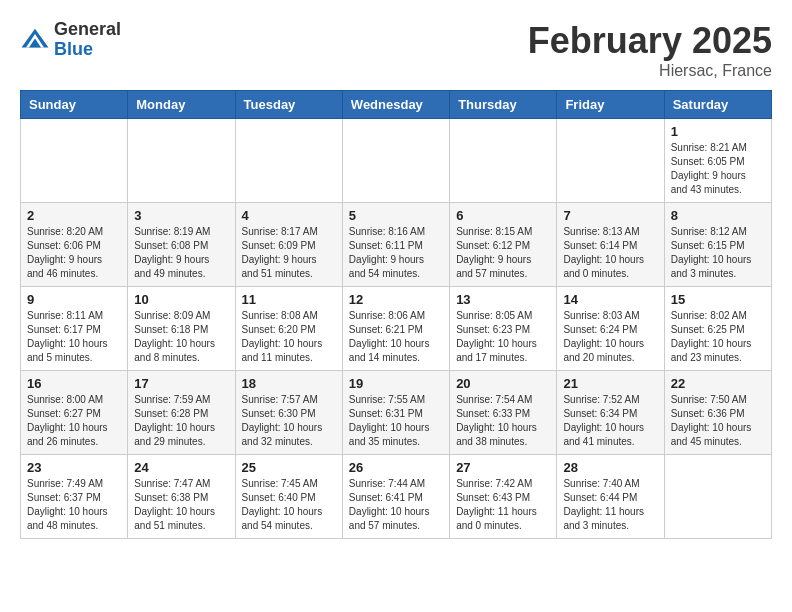  I want to click on day-number: 6, so click(503, 216).